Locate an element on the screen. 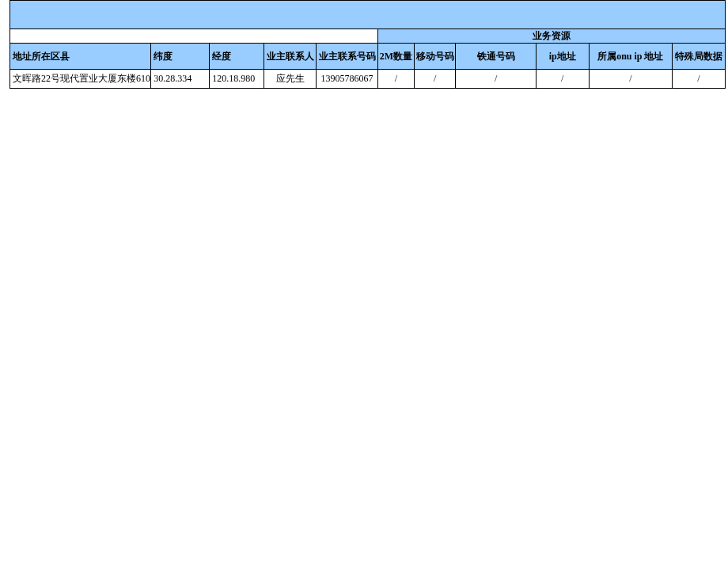 This screenshot has width=728, height=563. cell-2m: / is located at coordinates (396, 79).